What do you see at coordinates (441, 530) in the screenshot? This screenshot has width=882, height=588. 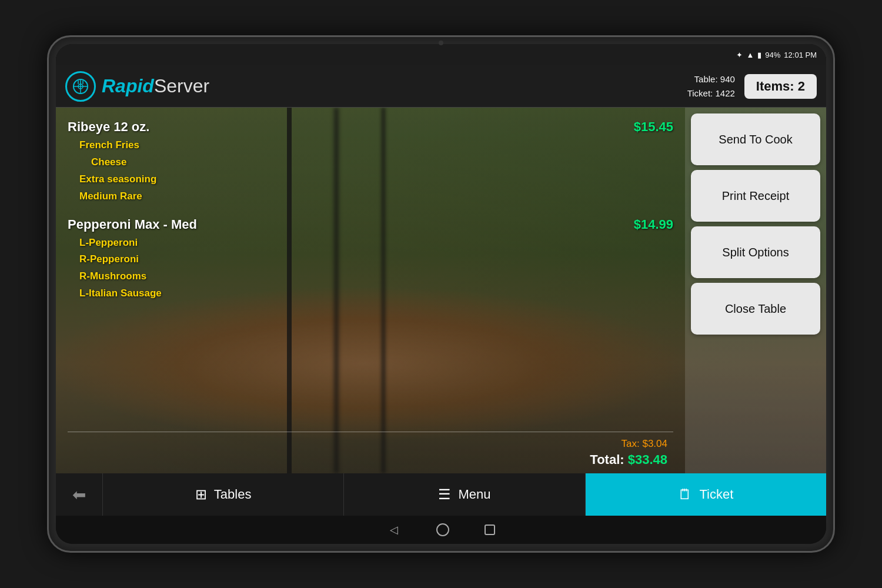 I see `system-nav: ◁` at bounding box center [441, 530].